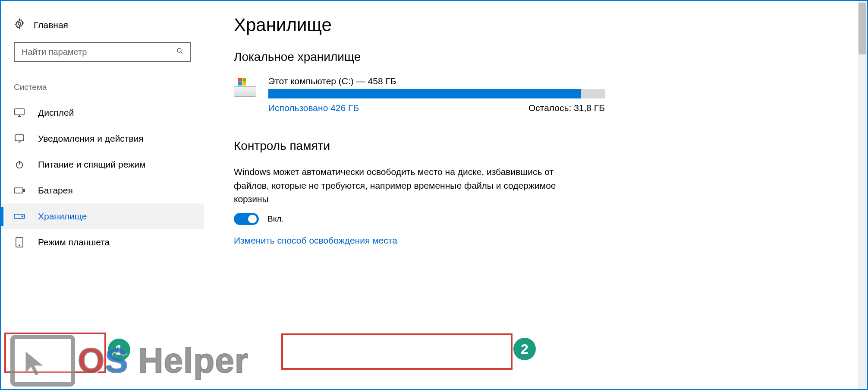 The width and height of the screenshot is (868, 390). Describe the element at coordinates (404, 186) in the screenshot. I see `storage-sense-desc: Windows может автоматически освободить м…` at that location.